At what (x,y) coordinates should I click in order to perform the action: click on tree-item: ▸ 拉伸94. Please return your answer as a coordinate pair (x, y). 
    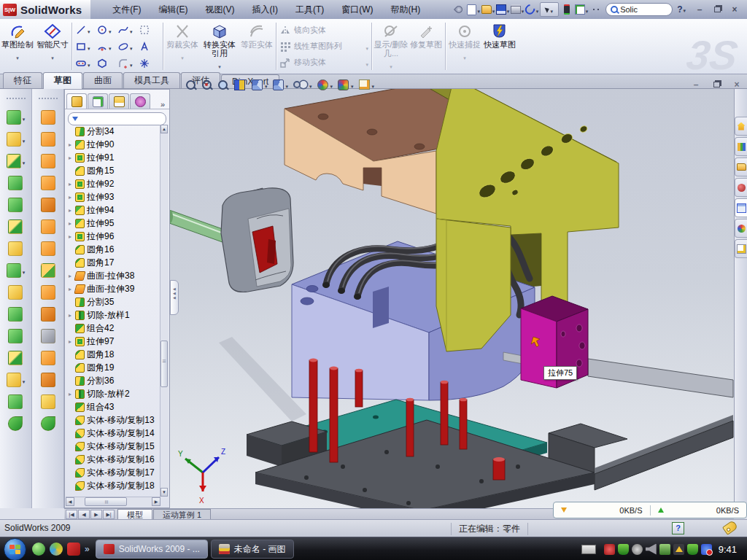
    Looking at the image, I should click on (114, 210).